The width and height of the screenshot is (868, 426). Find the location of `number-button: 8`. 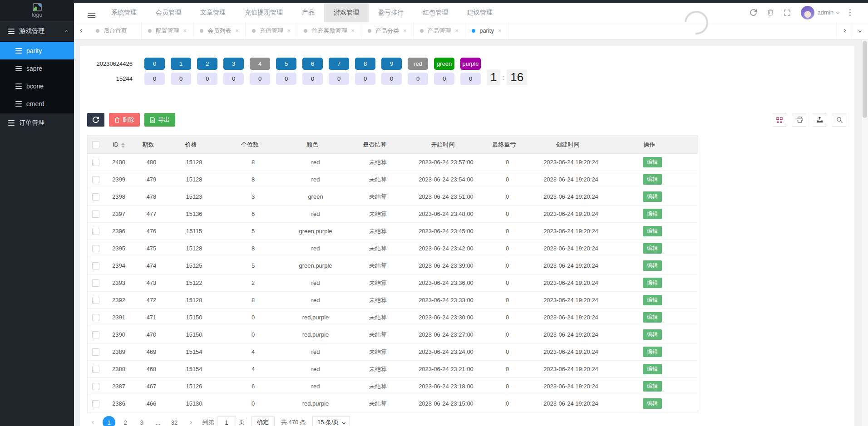

number-button: 8 is located at coordinates (365, 64).